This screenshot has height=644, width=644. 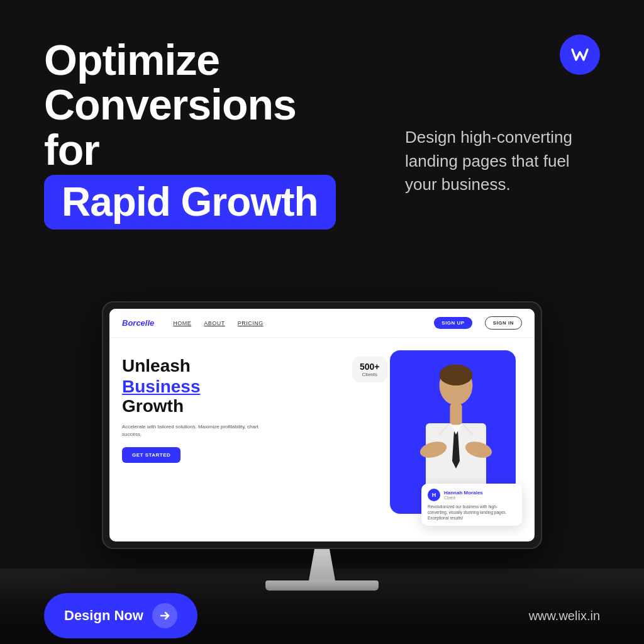 I want to click on design-now-label: Design Now, so click(x=104, y=616).